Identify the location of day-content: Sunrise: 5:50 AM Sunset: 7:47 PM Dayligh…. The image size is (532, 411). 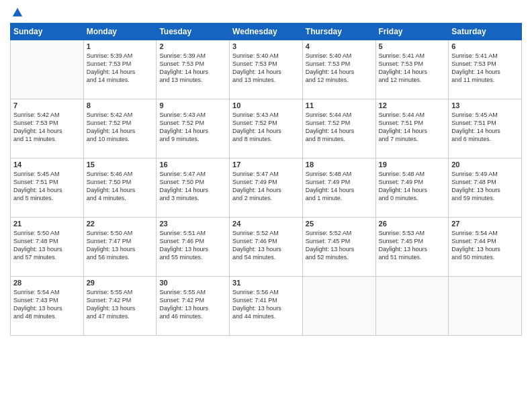
(120, 246).